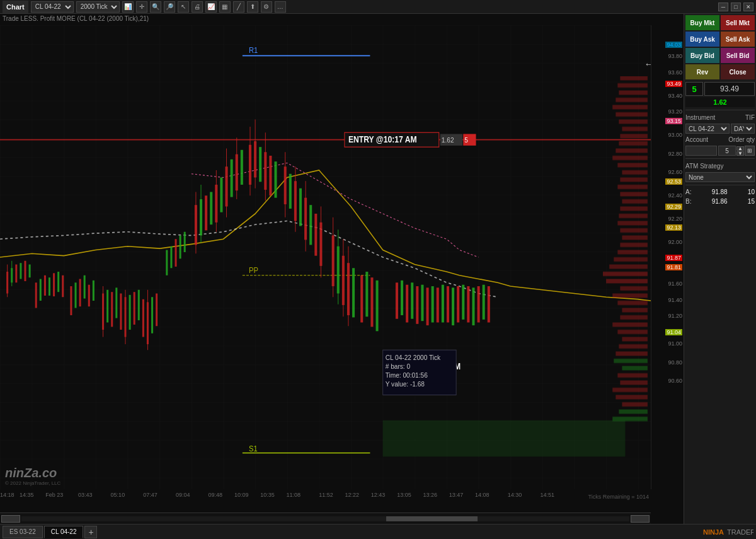 This screenshot has width=756, height=539. Describe the element at coordinates (325, 518) in the screenshot. I see `scrollbar` at that location.